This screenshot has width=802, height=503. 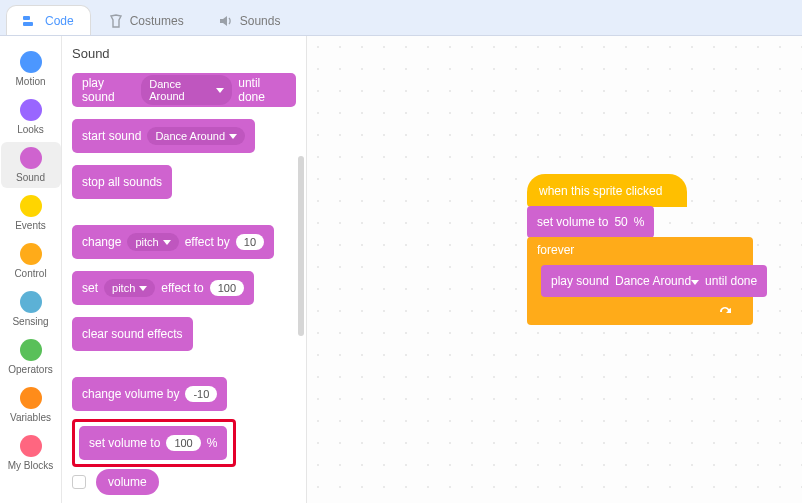 What do you see at coordinates (30, 418) in the screenshot?
I see `category-label: Variables` at bounding box center [30, 418].